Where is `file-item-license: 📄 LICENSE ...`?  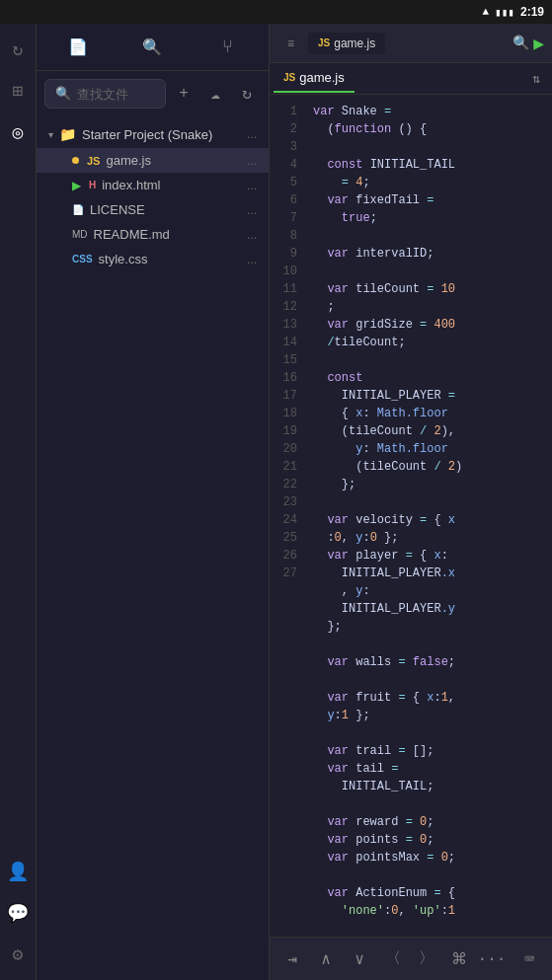
file-item-license: 📄 LICENSE ... is located at coordinates (152, 209).